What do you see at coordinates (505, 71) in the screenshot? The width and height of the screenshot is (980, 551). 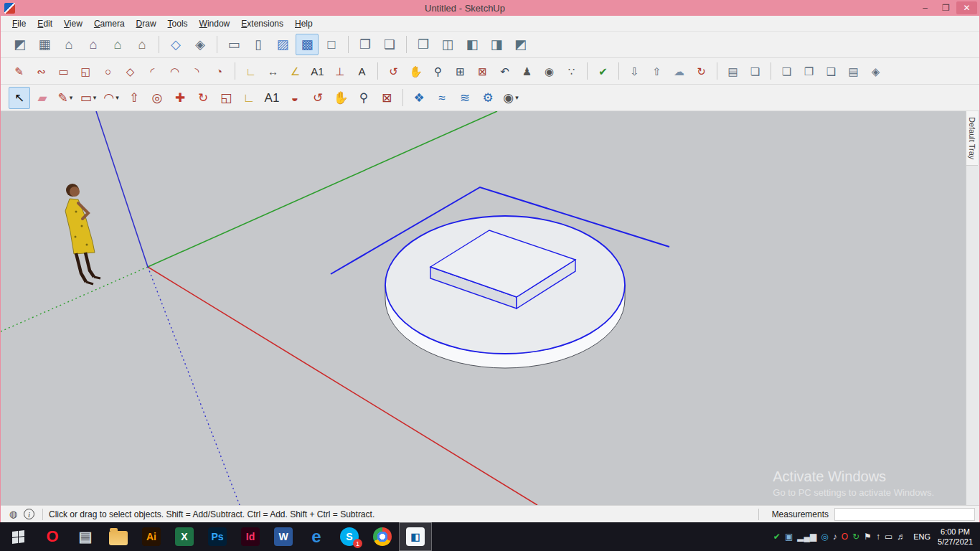 I see `zoom-previous-tool-icon: ↶` at bounding box center [505, 71].